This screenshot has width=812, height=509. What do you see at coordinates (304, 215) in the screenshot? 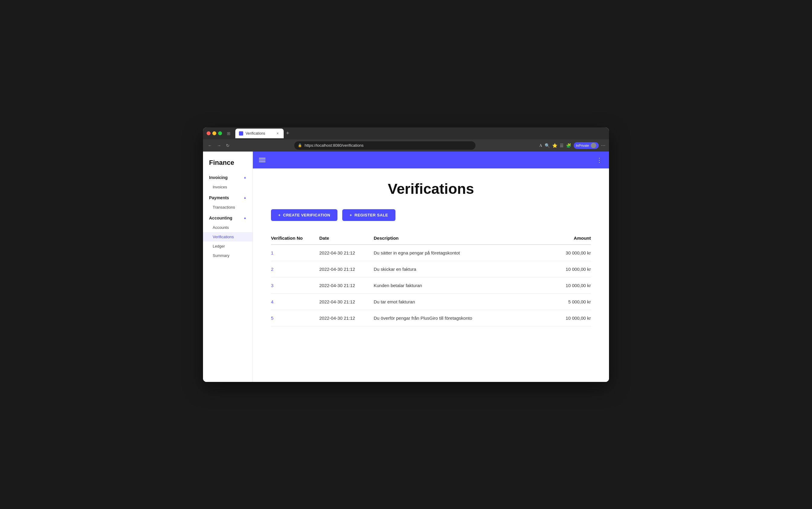
I see `create-verification-button: + CREATE VERIFICATION` at bounding box center [304, 215].